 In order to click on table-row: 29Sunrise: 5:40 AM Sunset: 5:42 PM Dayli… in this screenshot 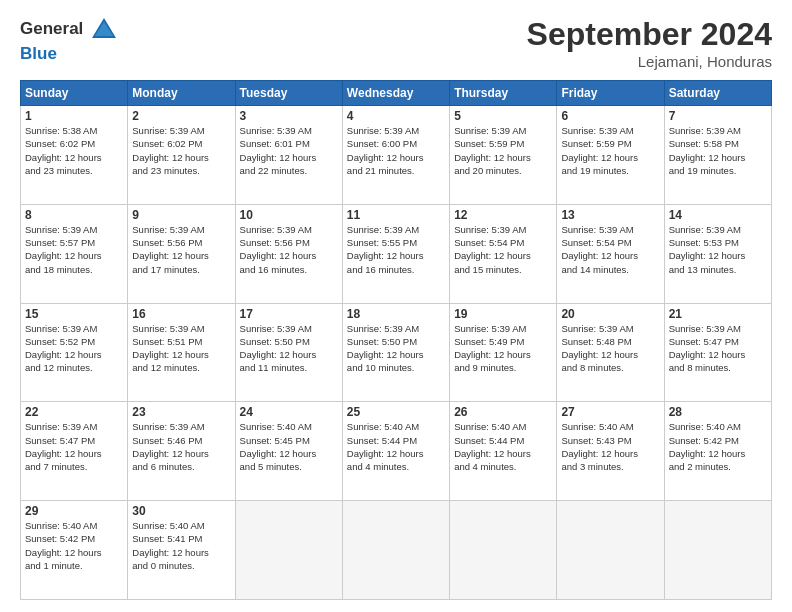, I will do `click(74, 550)`.